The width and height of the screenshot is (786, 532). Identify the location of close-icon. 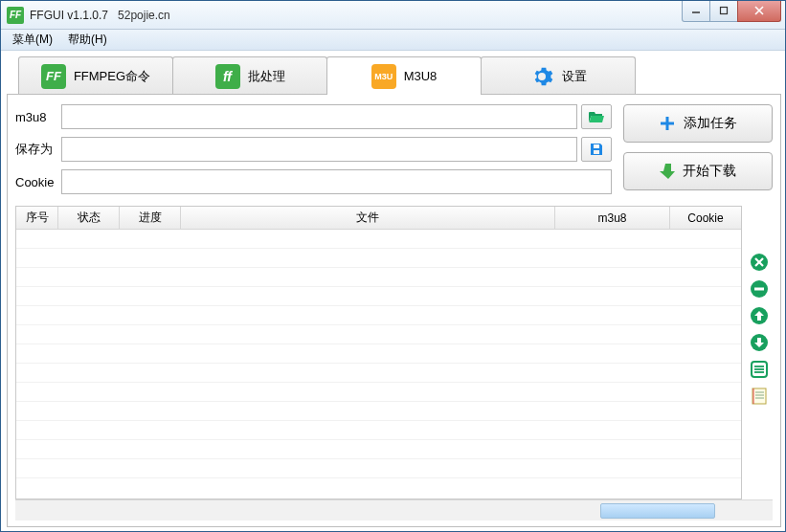
(759, 11).